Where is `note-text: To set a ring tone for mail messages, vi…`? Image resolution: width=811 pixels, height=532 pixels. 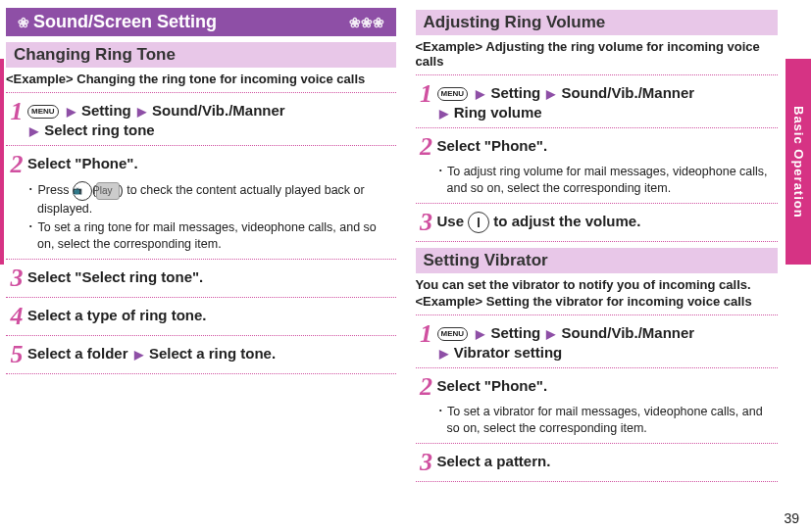
note-text: To set a ring tone for mail messages, vi… is located at coordinates (207, 235).